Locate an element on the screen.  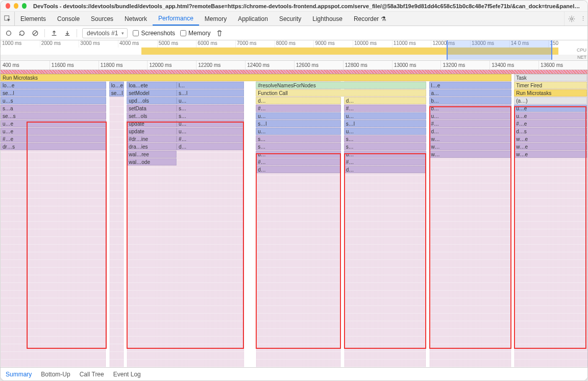
screenshots-checkbox: Screenshots is located at coordinates (154, 33).